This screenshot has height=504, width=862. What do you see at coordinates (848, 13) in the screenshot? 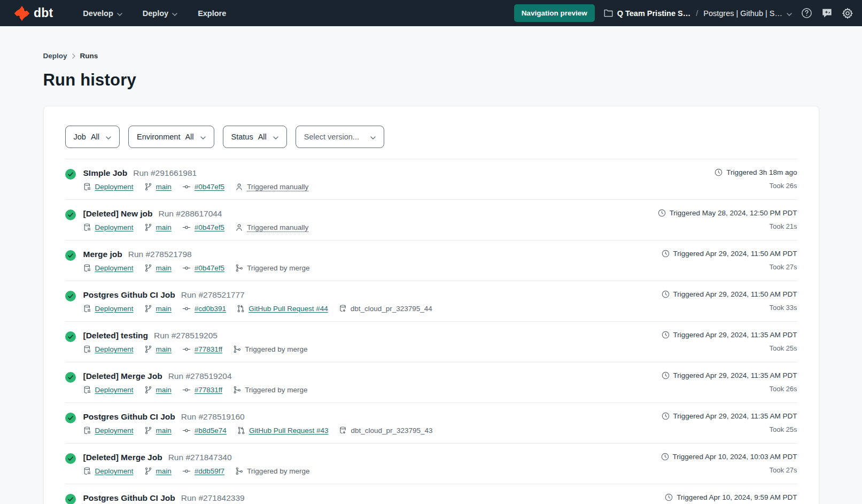
I see `gear-icon` at bounding box center [848, 13].